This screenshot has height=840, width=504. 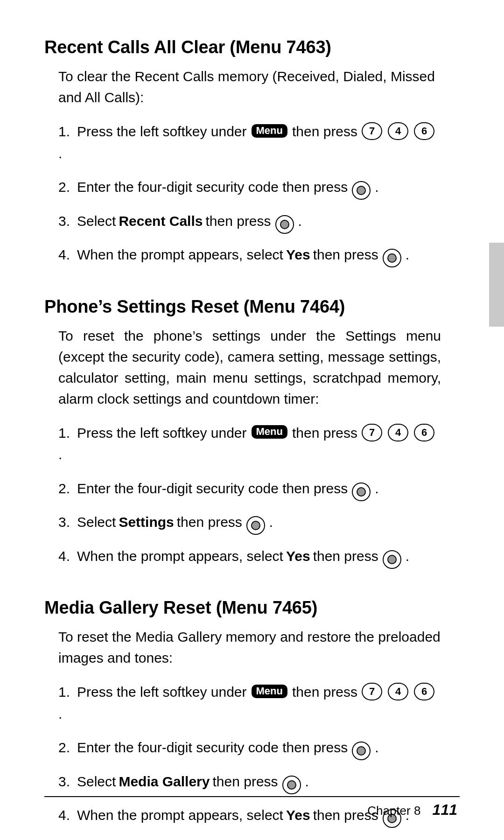 What do you see at coordinates (413, 810) in the screenshot?
I see `footer: Chapter 8 111` at bounding box center [413, 810].